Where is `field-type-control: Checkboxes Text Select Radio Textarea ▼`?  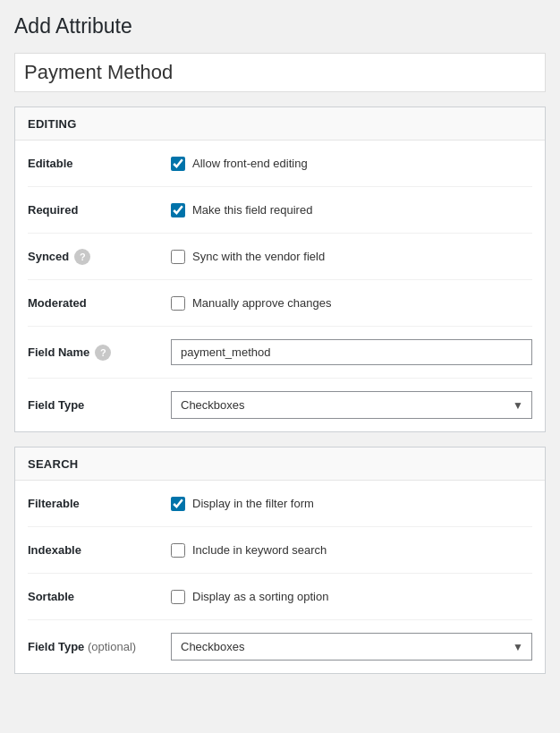 field-type-control: Checkboxes Text Select Radio Textarea ▼ is located at coordinates (352, 405).